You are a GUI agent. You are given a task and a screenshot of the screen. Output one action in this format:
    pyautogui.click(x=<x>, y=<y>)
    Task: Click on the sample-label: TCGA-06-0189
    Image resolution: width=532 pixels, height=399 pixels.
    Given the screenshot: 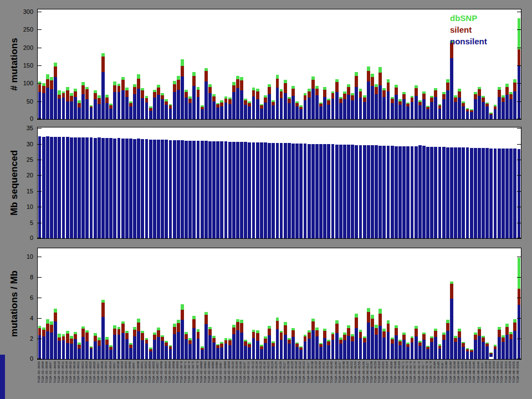 What is the action you would take?
    pyautogui.click(x=451, y=380)
    